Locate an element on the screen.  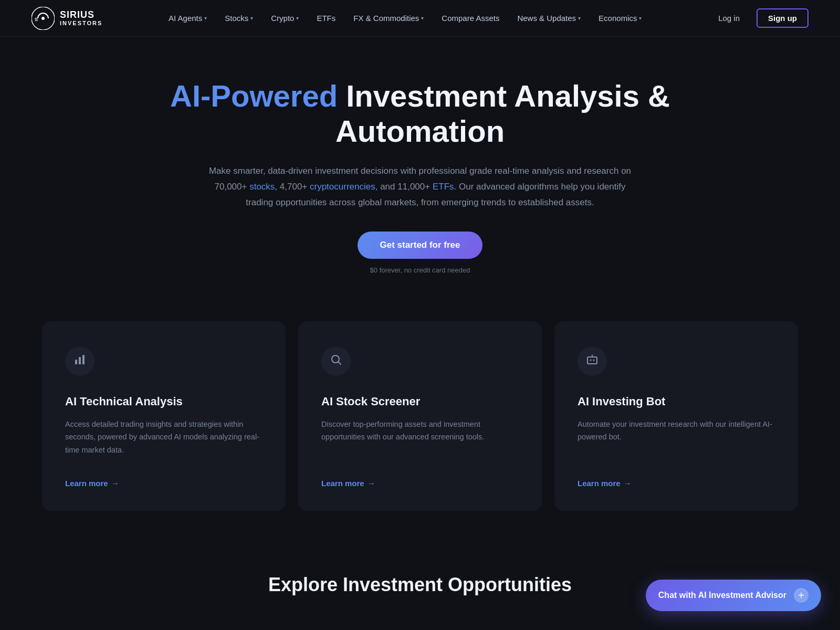
cta-button: Get started for free is located at coordinates (420, 245).